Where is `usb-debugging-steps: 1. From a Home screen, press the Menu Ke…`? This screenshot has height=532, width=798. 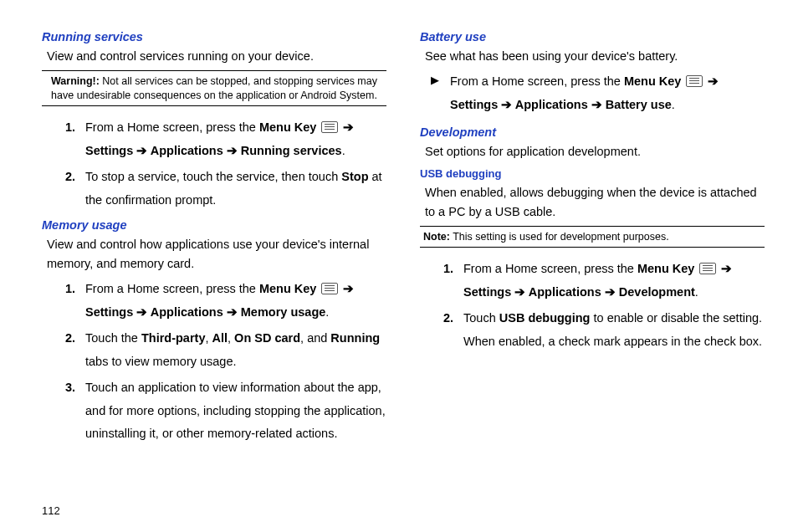 usb-debugging-steps: 1. From a Home screen, press the Menu Ke… is located at coordinates (592, 305).